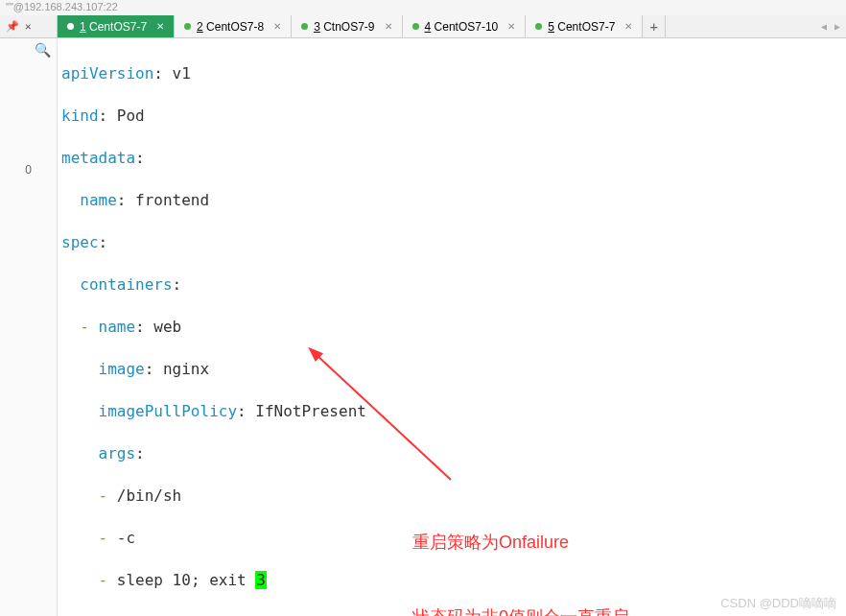 The image size is (846, 616). I want to click on code-line: args:, so click(452, 454).